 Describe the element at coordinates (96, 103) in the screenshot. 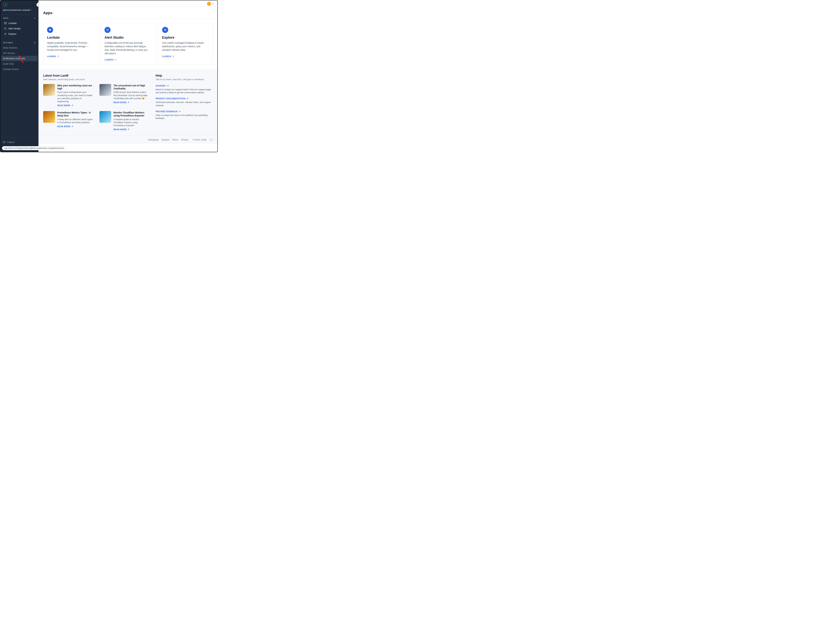

I see `latest-section: Latest from Last9 New releases, recent b…` at that location.